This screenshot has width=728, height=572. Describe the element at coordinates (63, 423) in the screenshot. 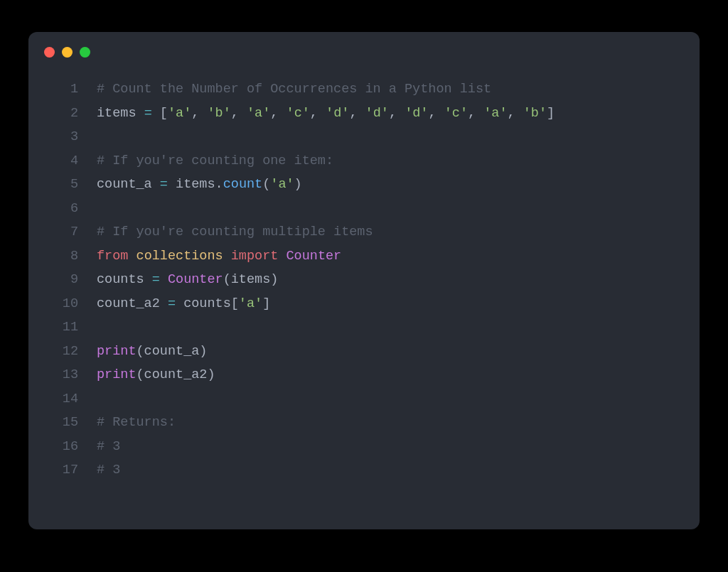

I see `line-number: 15` at that location.